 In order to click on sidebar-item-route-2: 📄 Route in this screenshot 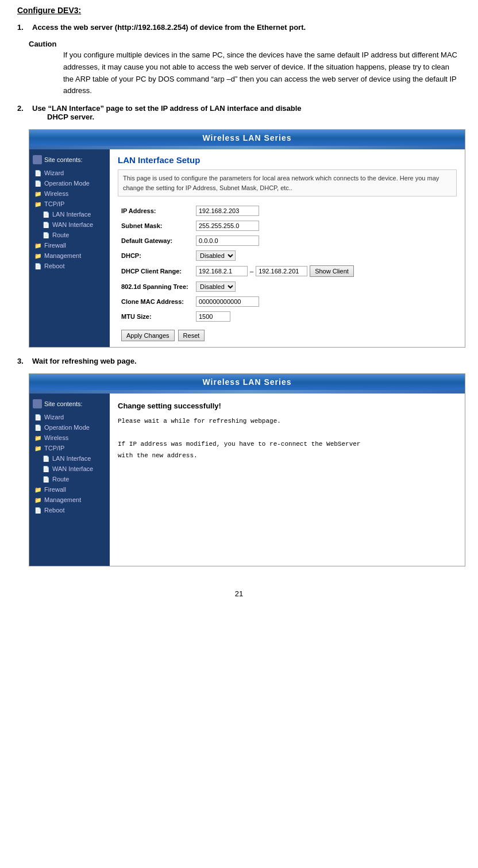, I will do `click(70, 479)`.